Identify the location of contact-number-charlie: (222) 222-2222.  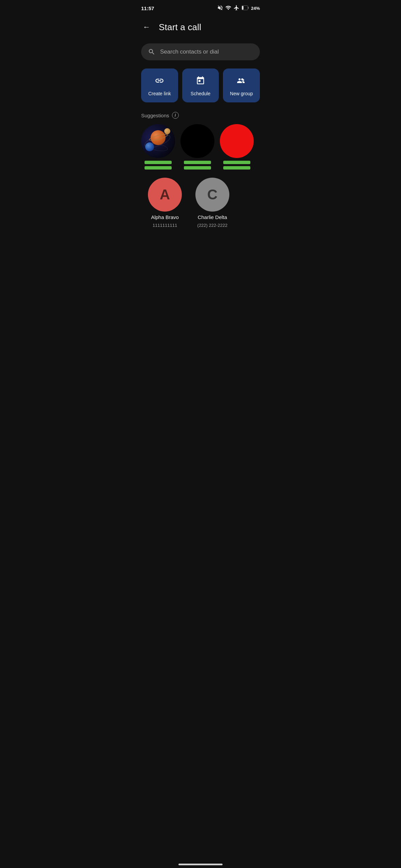
(212, 225).